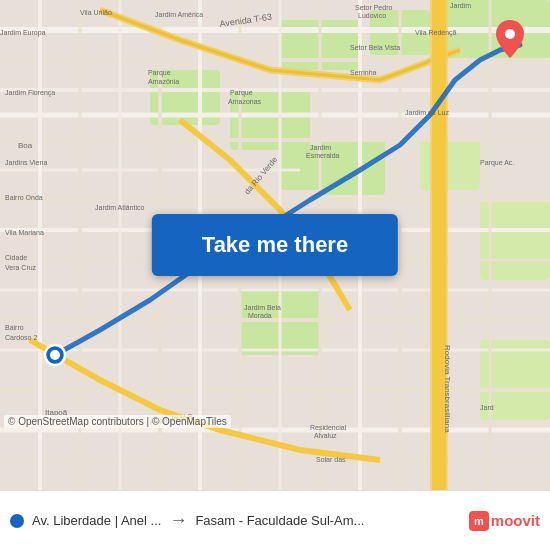 The image size is (550, 550). I want to click on svg-text: Alvaluz, so click(326, 436).